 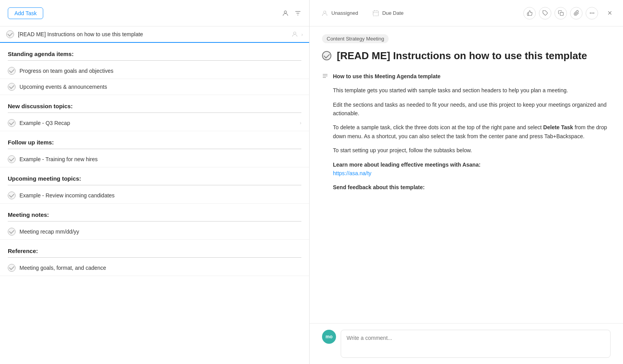 I want to click on tag-icon, so click(x=545, y=13).